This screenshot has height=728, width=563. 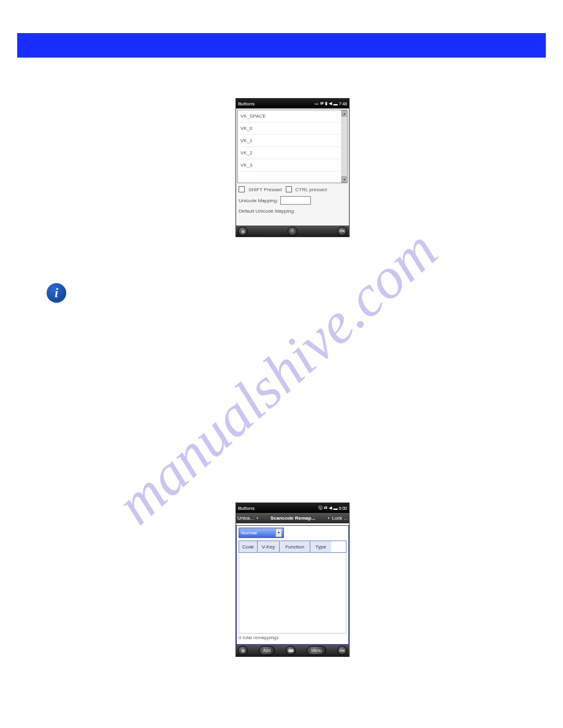 I want to click on ctrl-checkbox, so click(x=289, y=189).